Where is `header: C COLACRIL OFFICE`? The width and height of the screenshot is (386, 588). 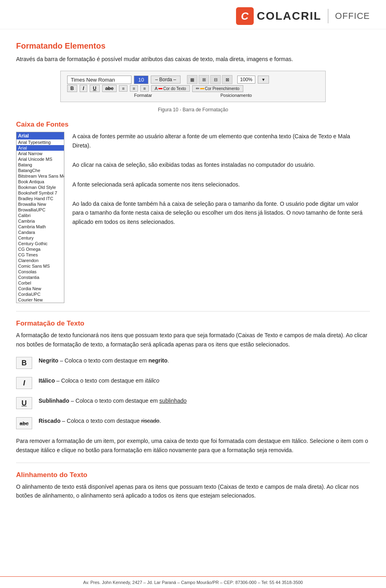 header: C COLACRIL OFFICE is located at coordinates (193, 14).